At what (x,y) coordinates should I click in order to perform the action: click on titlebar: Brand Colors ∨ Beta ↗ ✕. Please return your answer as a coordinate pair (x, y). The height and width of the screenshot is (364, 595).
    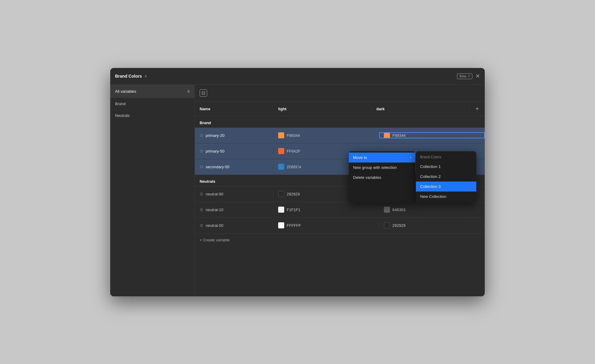
    Looking at the image, I should click on (298, 76).